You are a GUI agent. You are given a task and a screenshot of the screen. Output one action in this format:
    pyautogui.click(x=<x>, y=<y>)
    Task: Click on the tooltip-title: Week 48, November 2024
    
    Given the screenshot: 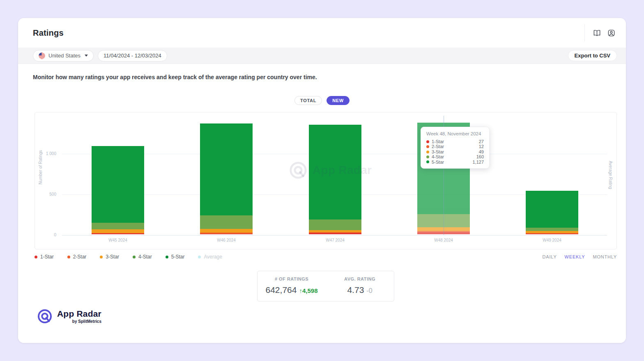 What is the action you would take?
    pyautogui.click(x=455, y=134)
    